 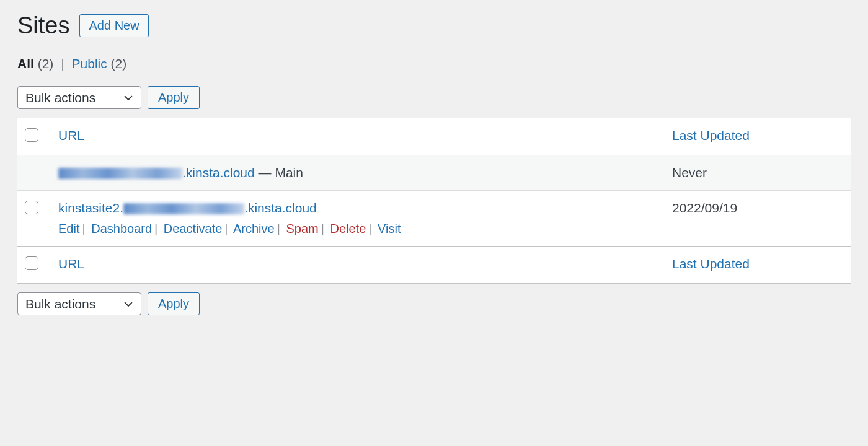 I want to click on table-row: kinstasite2..kinsta.cloud Edit| Dashboar…, so click(x=434, y=219).